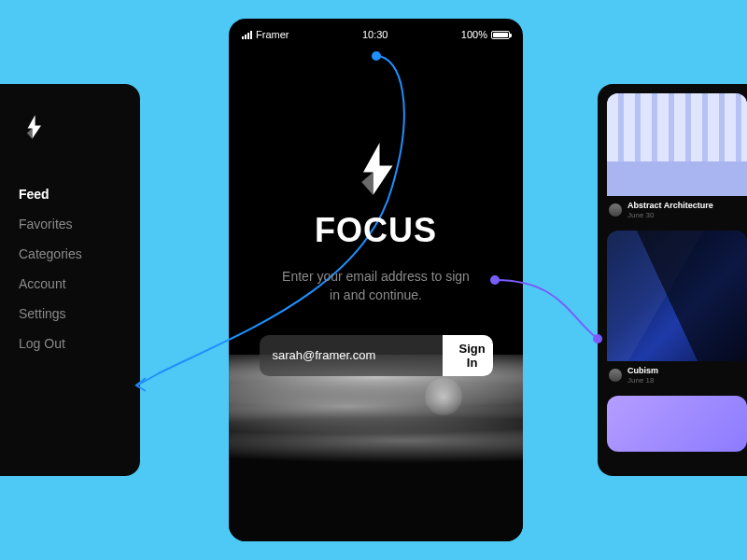 This screenshot has height=560, width=747. I want to click on feed-card: Abstract Architecture June 30, so click(677, 157).